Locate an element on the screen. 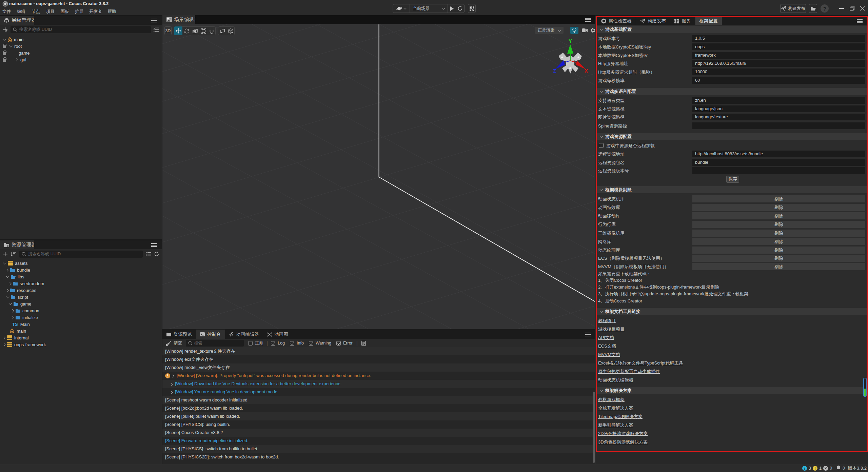 Image resolution: width=868 pixels, height=472 pixels. svg-text: Y is located at coordinates (570, 41).